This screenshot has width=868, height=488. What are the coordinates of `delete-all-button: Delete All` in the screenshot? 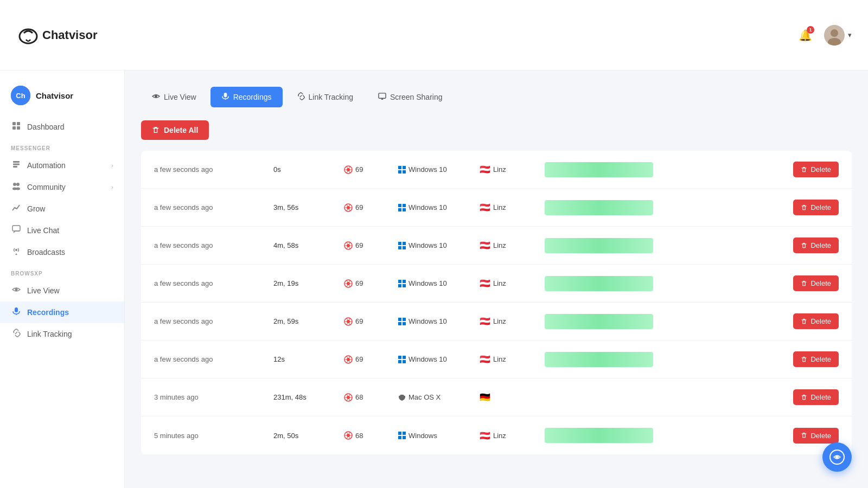 It's located at (175, 130).